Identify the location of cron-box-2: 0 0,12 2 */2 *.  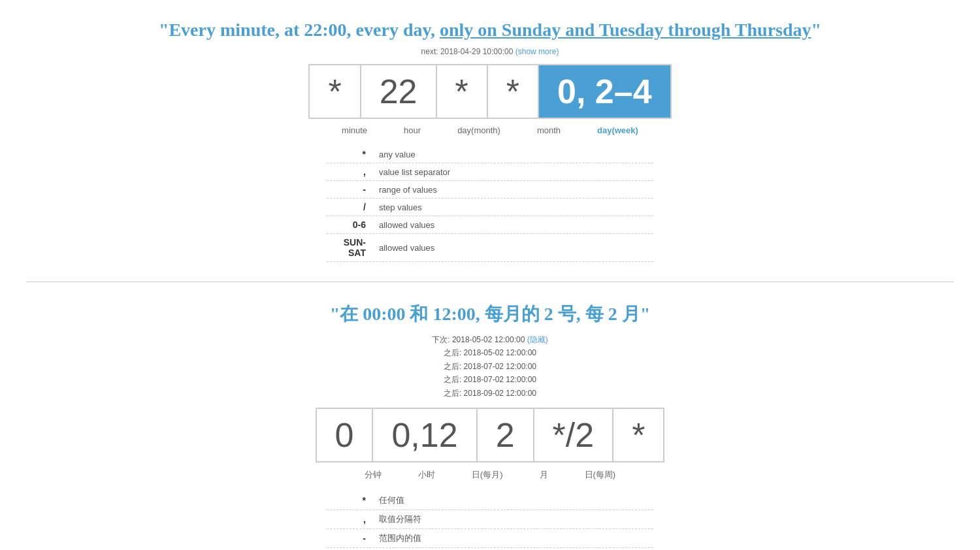
(490, 435).